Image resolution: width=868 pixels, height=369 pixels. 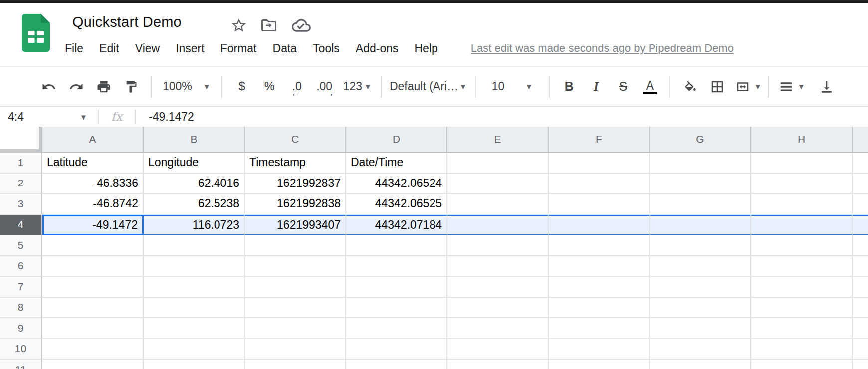 I want to click on cell-B9, so click(x=195, y=329).